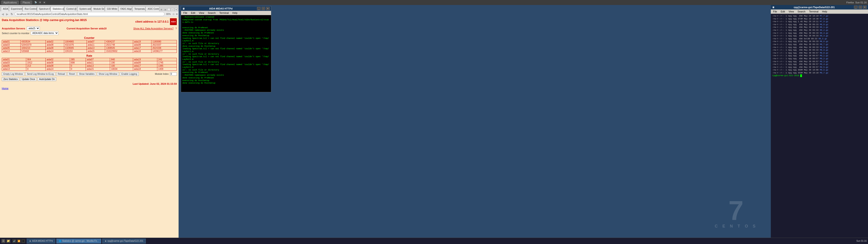 The height and width of the screenshot is (244, 868). I want to click on cell: aida18, so click(145, 69).